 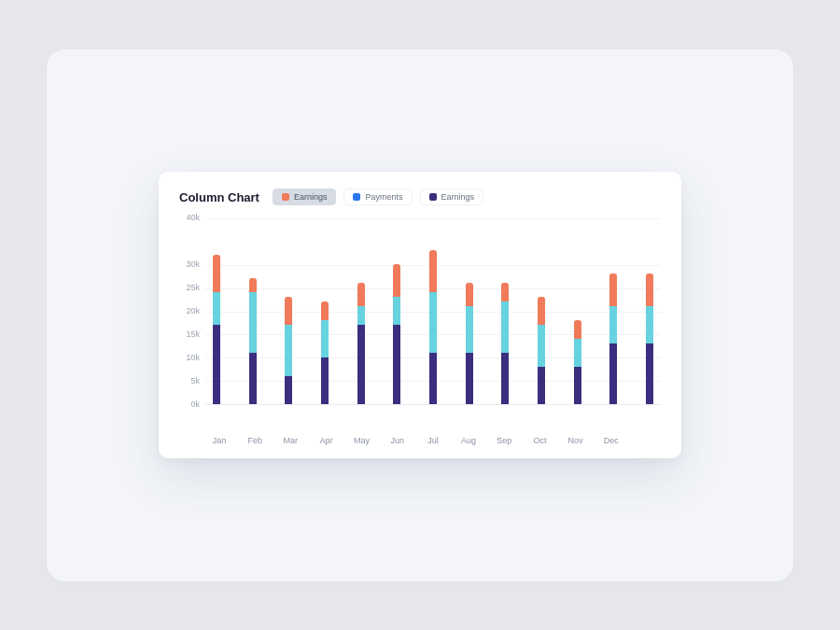 What do you see at coordinates (192, 312) in the screenshot?
I see `y-axis: 40k30k25k20k15k10k5k0k` at bounding box center [192, 312].